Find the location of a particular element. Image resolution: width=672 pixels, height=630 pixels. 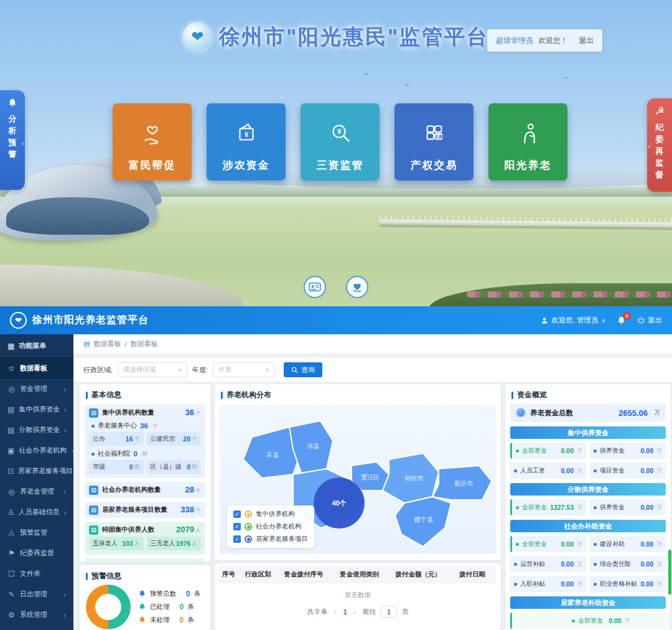

folder-icon: ▤ is located at coordinates (11, 410).